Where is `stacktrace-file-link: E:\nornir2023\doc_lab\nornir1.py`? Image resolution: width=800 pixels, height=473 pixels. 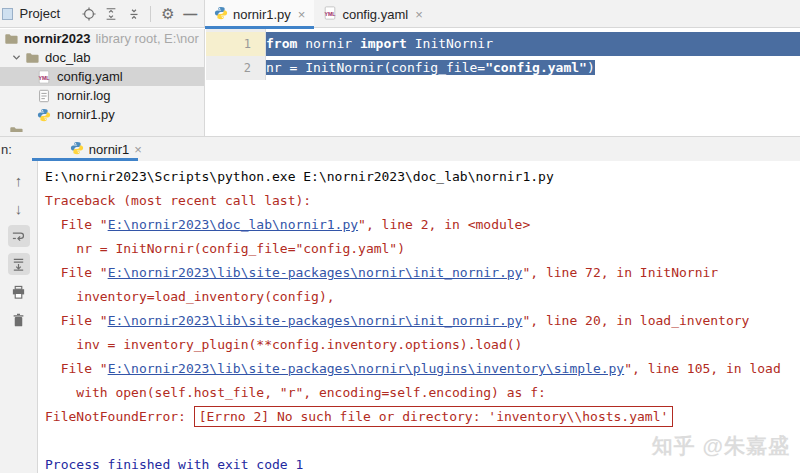
stacktrace-file-link: E:\nornir2023\doc_lab\nornir1.py is located at coordinates (233, 224).